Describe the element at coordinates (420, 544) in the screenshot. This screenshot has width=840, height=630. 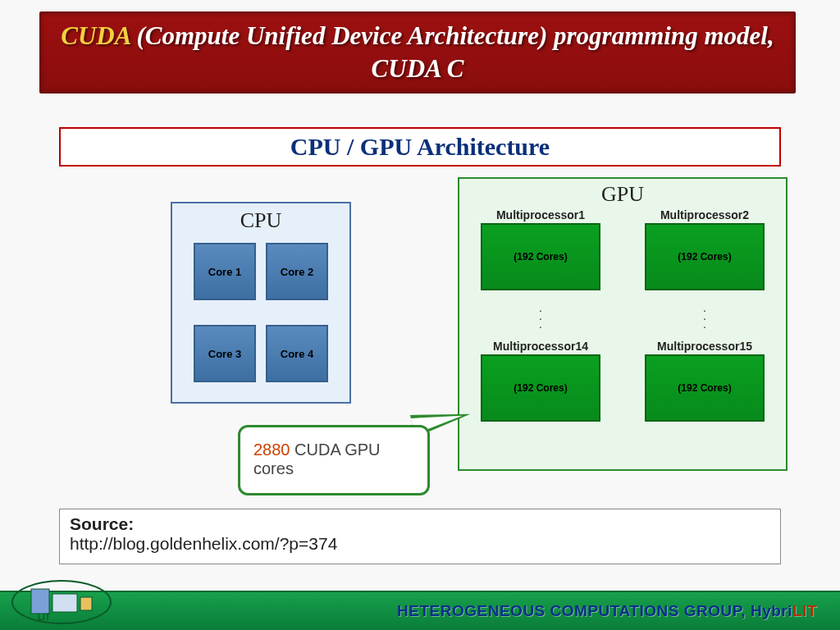
I see `source-url: http://blog.goldenhelix.com/?p=374` at that location.